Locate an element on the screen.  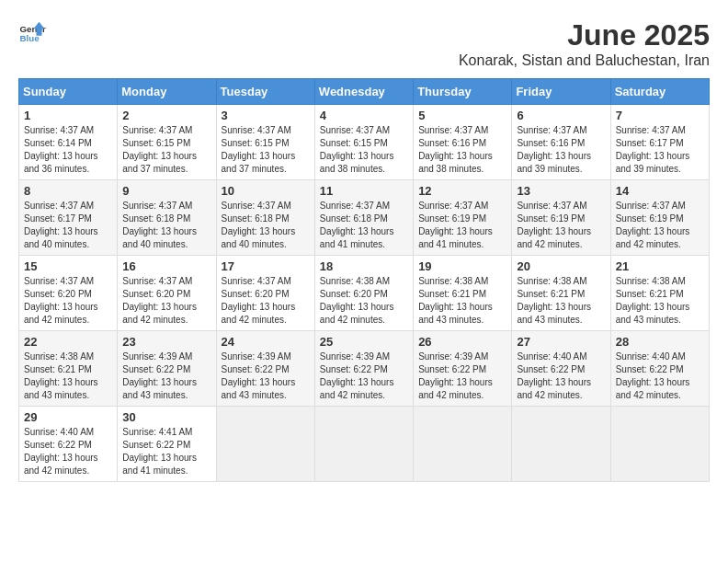
week-row-3: 15Sunrise: 4:37 AM Sunset: 6:20 PM Dayli… is located at coordinates (364, 293).